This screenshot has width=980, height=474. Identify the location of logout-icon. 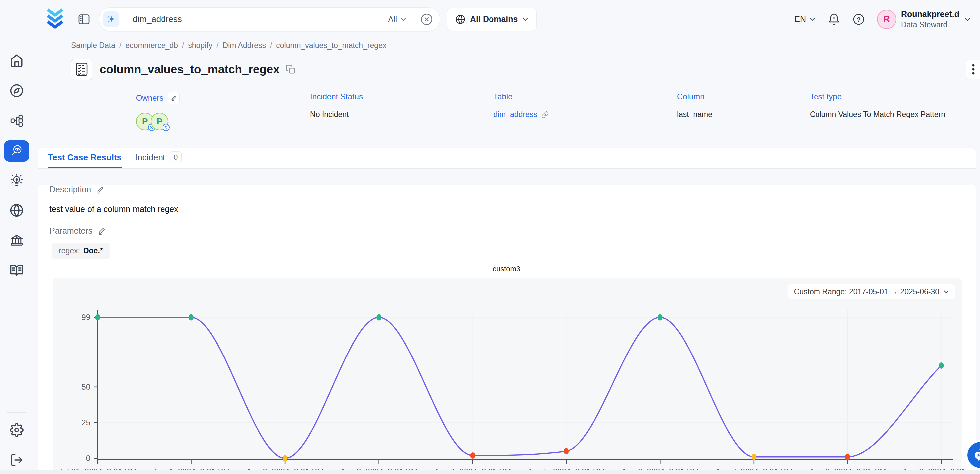
(17, 461).